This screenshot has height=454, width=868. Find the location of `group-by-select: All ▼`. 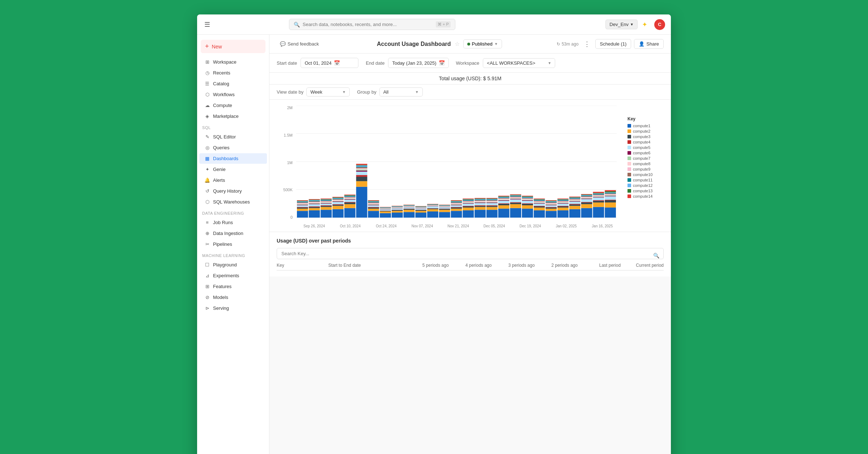

group-by-select: All ▼ is located at coordinates (401, 92).